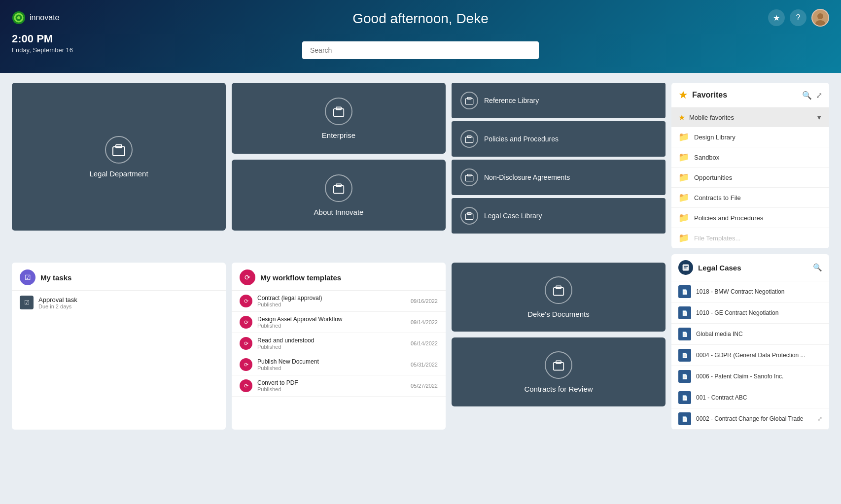  I want to click on favorites-item-sandbox: 📁 Sandbox, so click(750, 158).